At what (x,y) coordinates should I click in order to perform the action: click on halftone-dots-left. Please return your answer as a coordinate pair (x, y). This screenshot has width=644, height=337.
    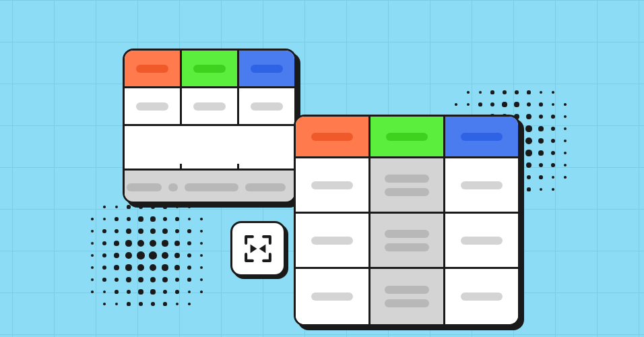
    Looking at the image, I should click on (147, 255).